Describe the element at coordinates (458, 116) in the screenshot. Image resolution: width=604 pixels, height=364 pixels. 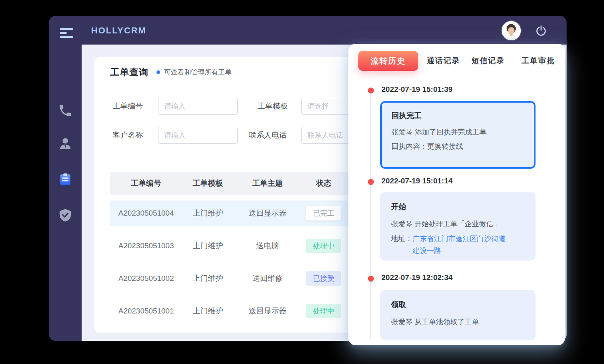
I see `timeline-card-title: 回执完工` at that location.